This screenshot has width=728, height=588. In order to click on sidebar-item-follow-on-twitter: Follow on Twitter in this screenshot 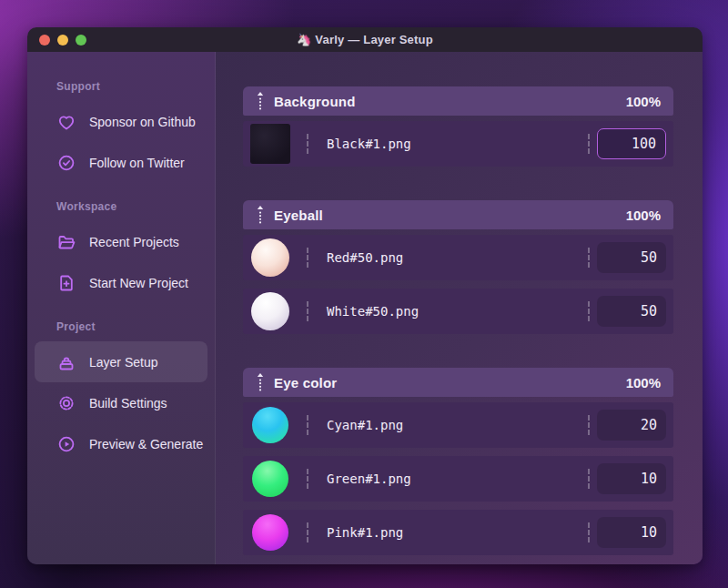, I will do `click(121, 162)`.